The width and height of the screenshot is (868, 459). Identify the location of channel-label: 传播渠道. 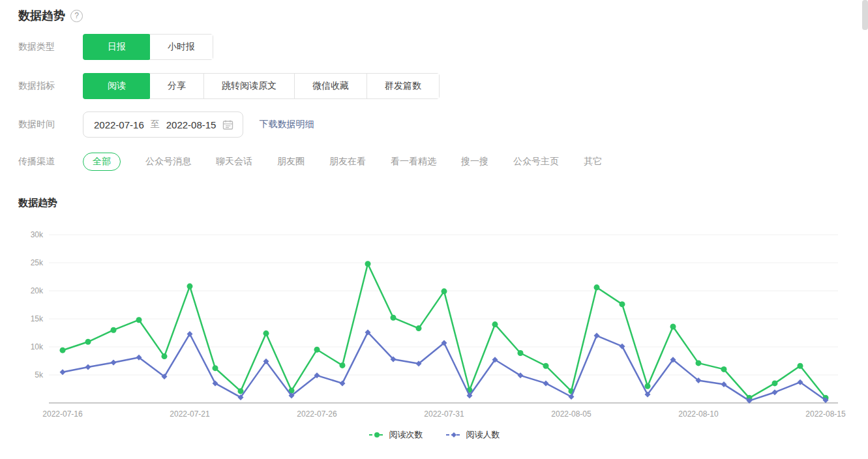
(51, 162).